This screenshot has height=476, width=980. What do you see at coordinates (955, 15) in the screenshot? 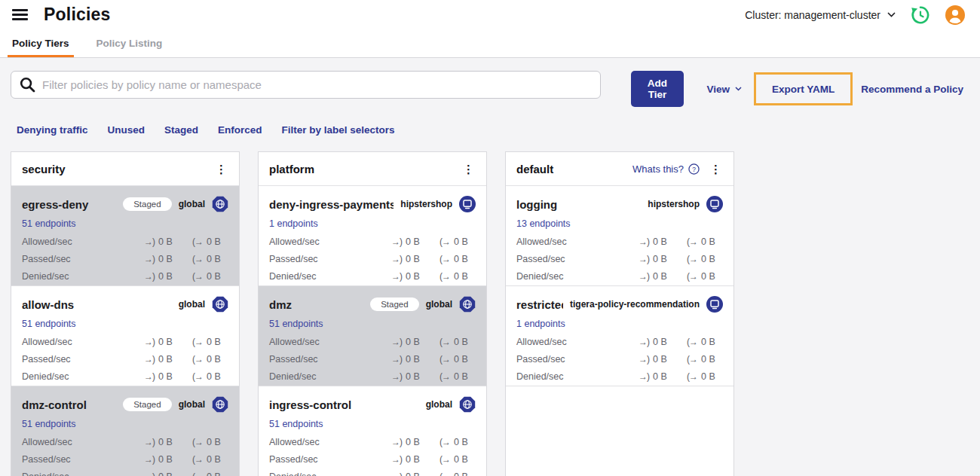
I see `user-avatar-icon` at bounding box center [955, 15].